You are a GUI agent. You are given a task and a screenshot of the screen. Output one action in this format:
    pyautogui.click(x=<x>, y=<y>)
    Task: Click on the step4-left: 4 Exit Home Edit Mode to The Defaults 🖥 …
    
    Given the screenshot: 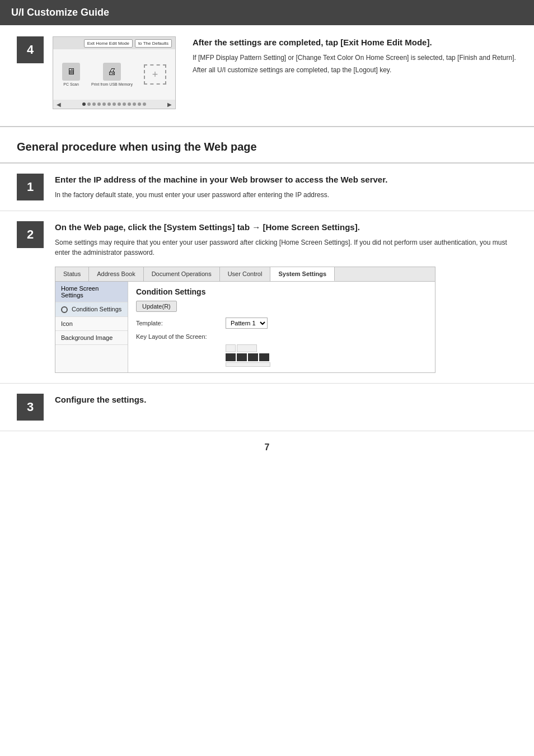 What is the action you would take?
    pyautogui.click(x=96, y=73)
    